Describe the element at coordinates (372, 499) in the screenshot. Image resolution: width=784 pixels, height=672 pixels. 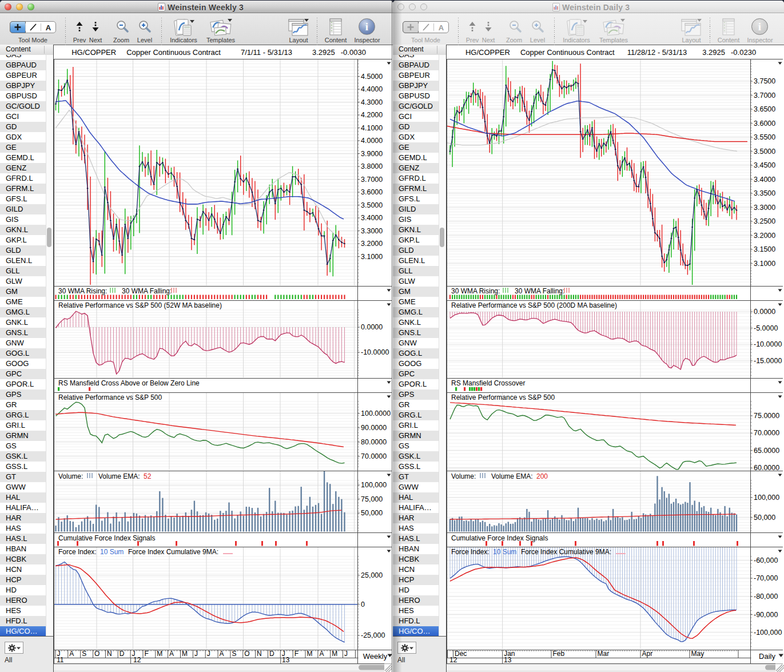
I see `svg-text: 75,000` at that location.